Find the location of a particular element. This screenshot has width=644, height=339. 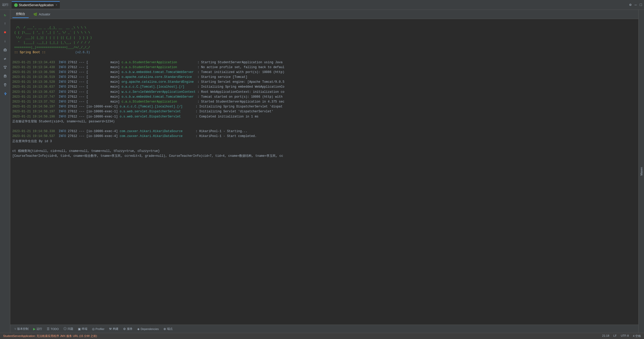

spring-boot-label: :: Spring Boot :: (v2.6.3) is located at coordinates (51, 52).